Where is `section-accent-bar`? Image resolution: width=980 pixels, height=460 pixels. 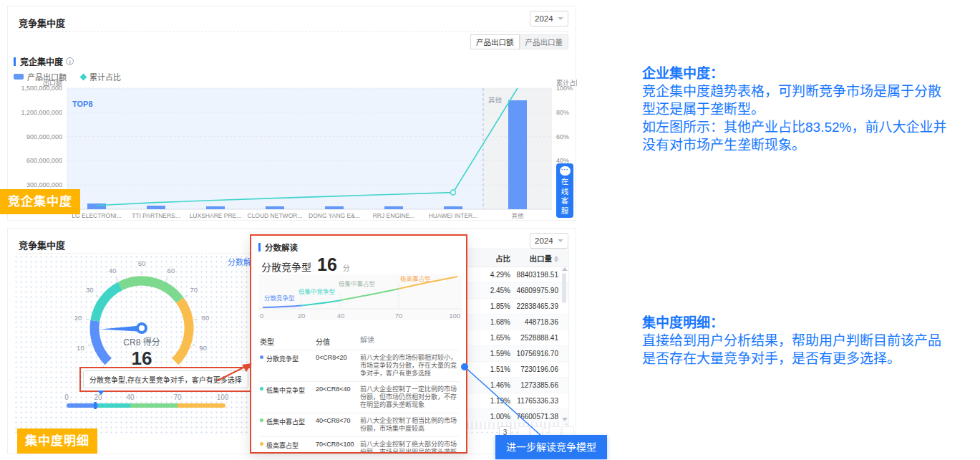 section-accent-bar is located at coordinates (259, 247).